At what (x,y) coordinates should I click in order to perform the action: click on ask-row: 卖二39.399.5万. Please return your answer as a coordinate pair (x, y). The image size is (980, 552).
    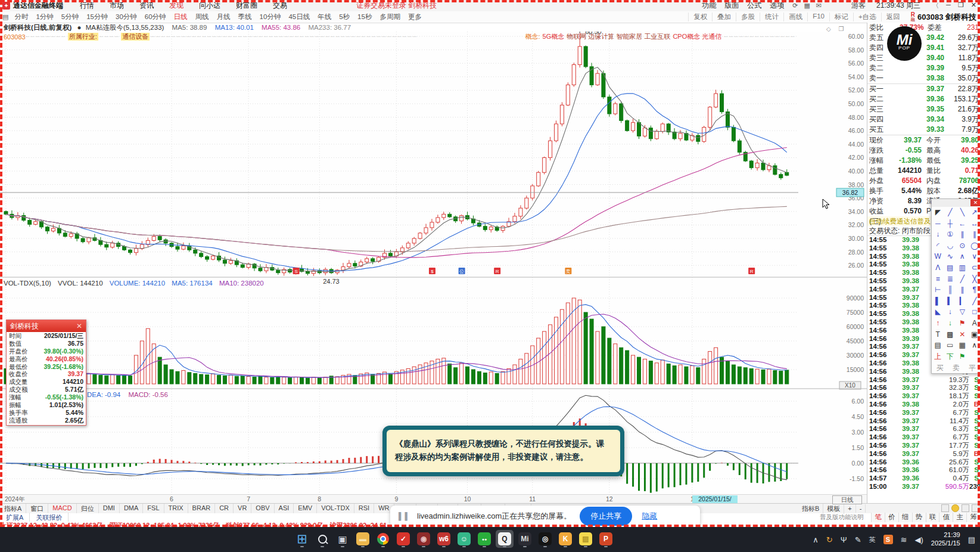
    Looking at the image, I should click on (923, 68).